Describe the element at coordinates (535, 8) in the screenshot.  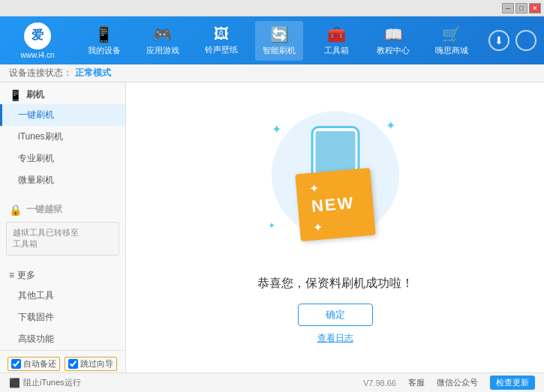
I see `close-button: ✕` at that location.